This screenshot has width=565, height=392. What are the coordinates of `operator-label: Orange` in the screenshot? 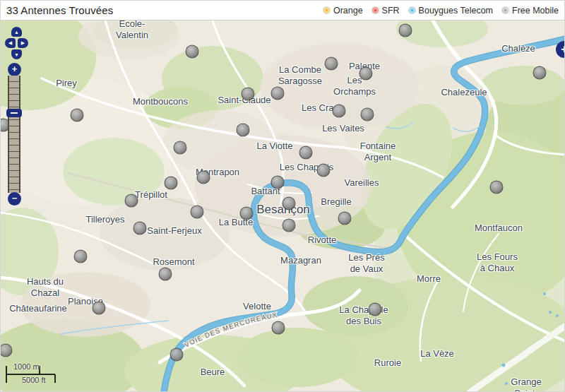 It's located at (348, 11).